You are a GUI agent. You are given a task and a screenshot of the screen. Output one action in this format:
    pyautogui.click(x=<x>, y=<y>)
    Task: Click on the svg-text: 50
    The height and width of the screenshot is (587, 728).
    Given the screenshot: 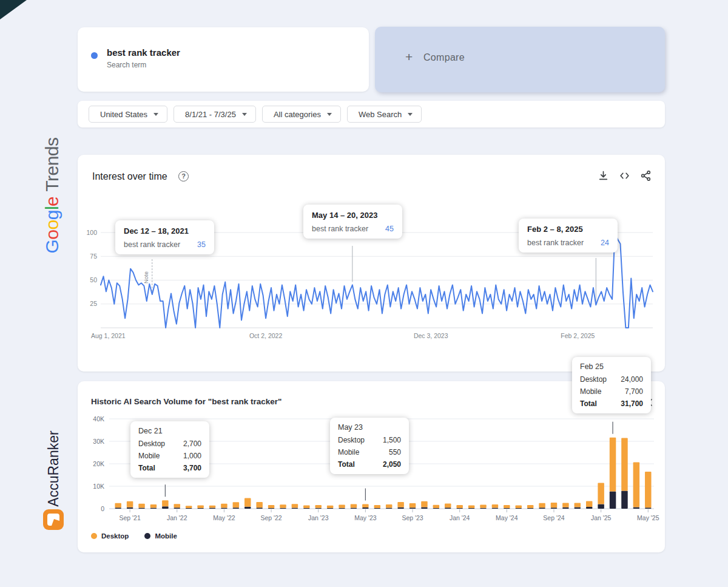 What is the action you would take?
    pyautogui.click(x=93, y=280)
    